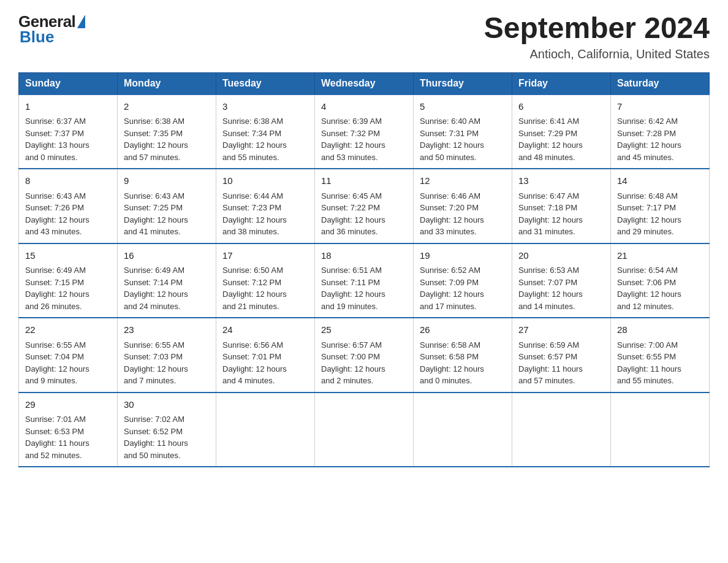 The image size is (728, 563). I want to click on logo-triangle-icon, so click(81, 21).